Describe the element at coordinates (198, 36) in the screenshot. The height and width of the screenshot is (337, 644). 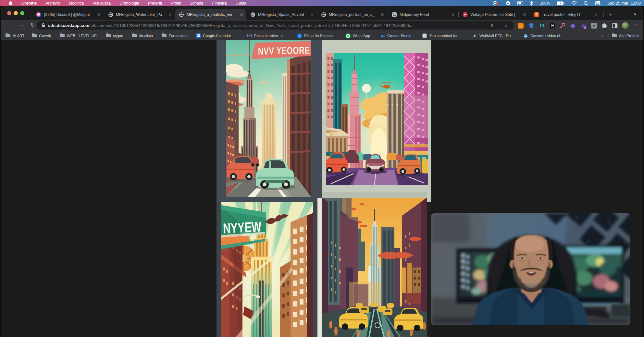
I see `svg-text: 31` at that location.